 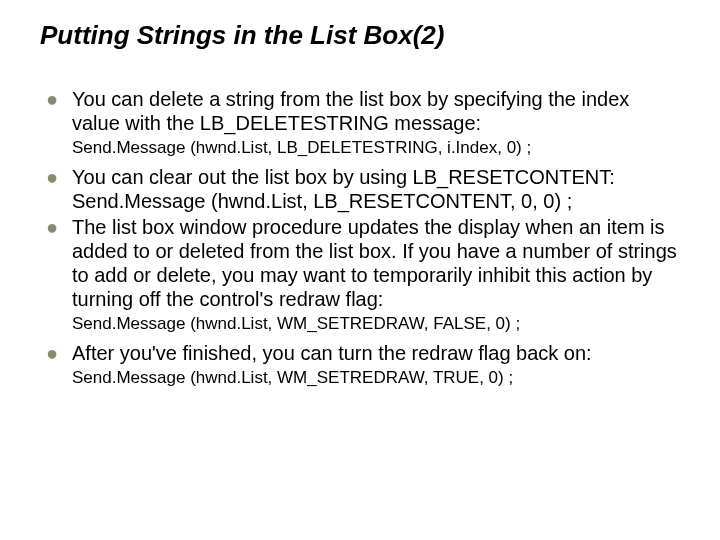 I want to click on code-line: Send.Message (hwnd.List, LB_DELETESTRING…, so click(x=360, y=148).